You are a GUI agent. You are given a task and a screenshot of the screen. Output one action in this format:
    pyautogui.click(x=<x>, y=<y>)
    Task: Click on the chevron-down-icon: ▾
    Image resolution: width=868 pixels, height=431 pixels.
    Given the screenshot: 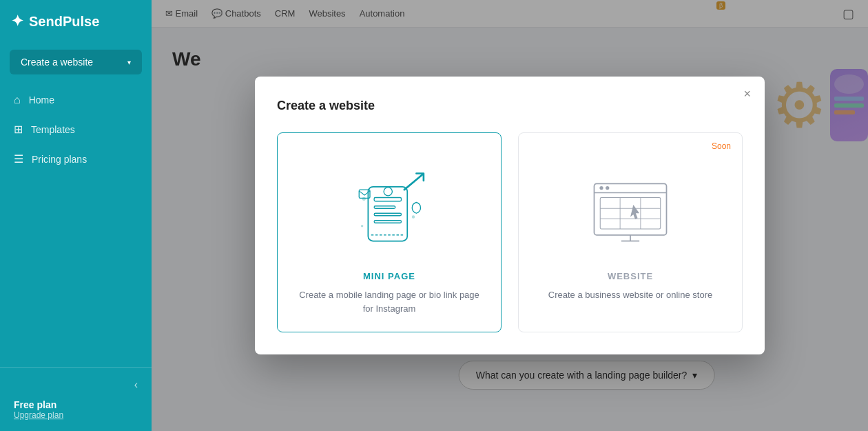 What is the action you would take?
    pyautogui.click(x=130, y=62)
    